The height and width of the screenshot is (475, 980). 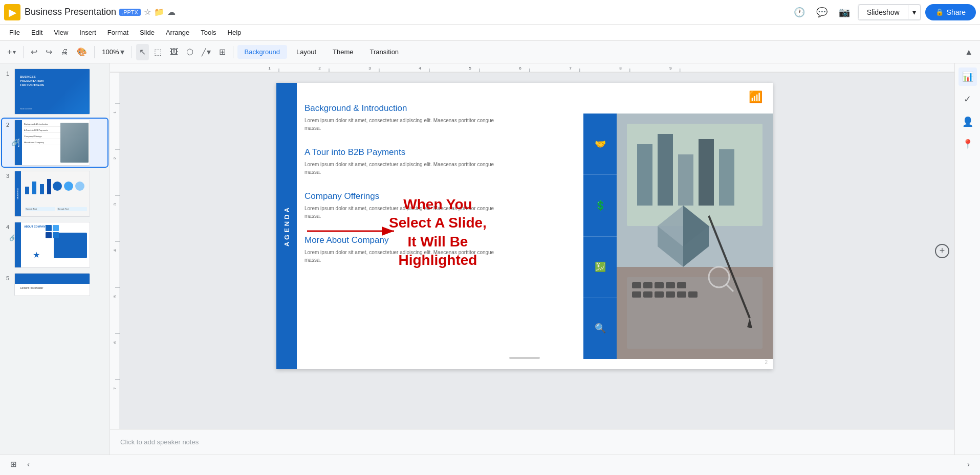 What do you see at coordinates (402, 256) in the screenshot?
I see `agenda-item-4-text: Lorem ipsum dolor sit amet, consectetuer…` at bounding box center [402, 256].